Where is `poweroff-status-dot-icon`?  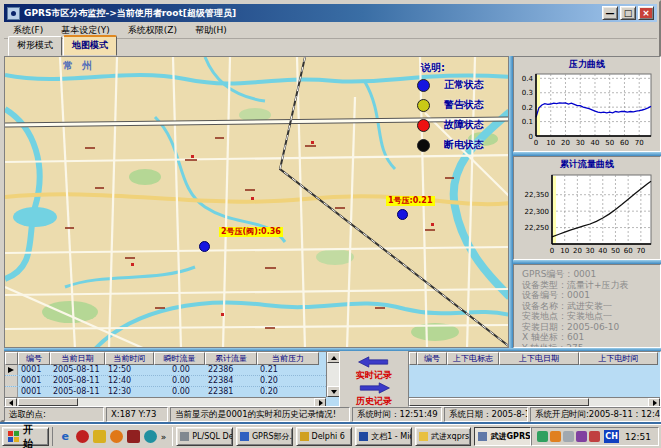
poweroff-status-dot-icon is located at coordinates (424, 146).